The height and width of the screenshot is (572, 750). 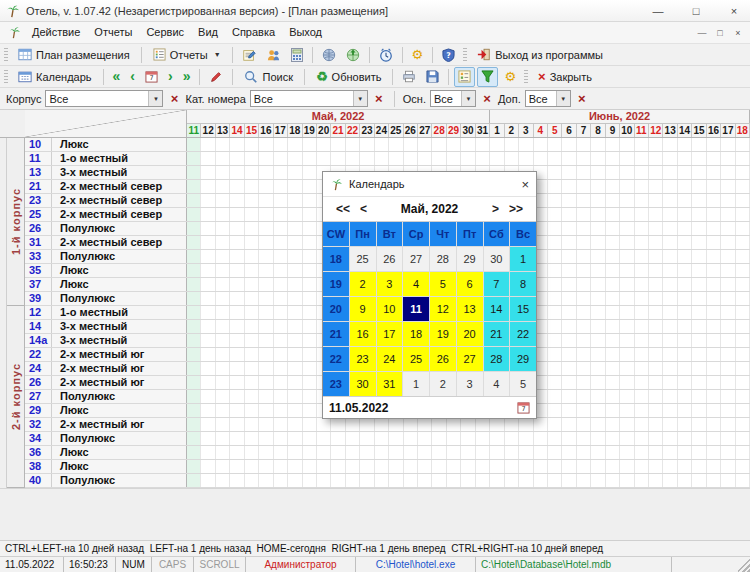 I want to click on room-number: 25, so click(x=38, y=214).